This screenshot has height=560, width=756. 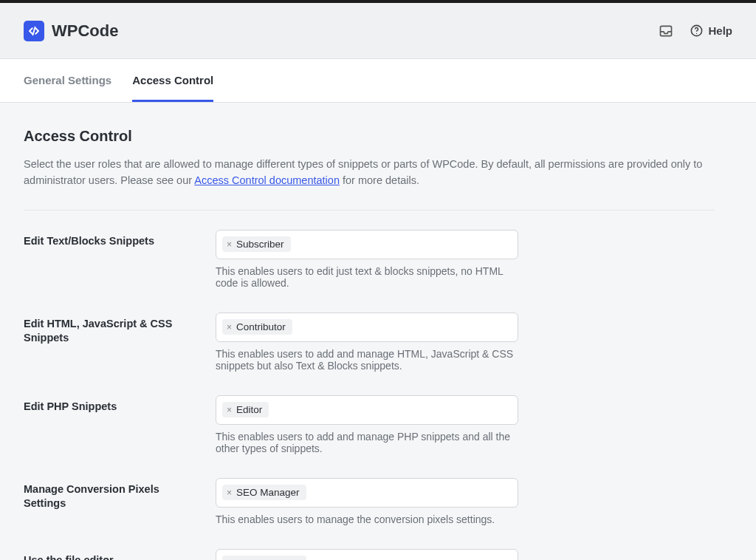 I want to click on brand-mark-icon, so click(x=34, y=31).